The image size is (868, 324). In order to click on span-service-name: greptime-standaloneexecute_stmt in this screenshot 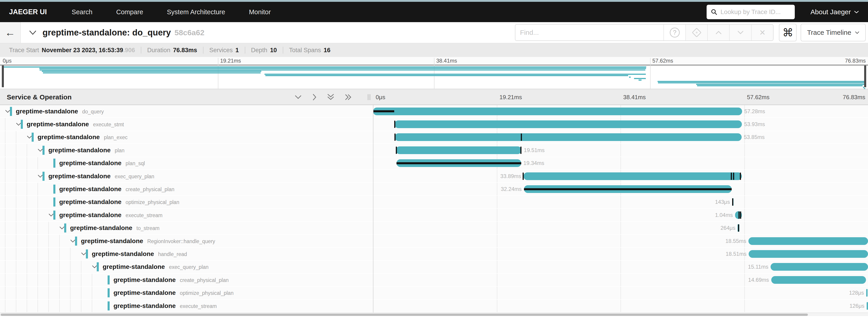, I will do `click(75, 124)`.